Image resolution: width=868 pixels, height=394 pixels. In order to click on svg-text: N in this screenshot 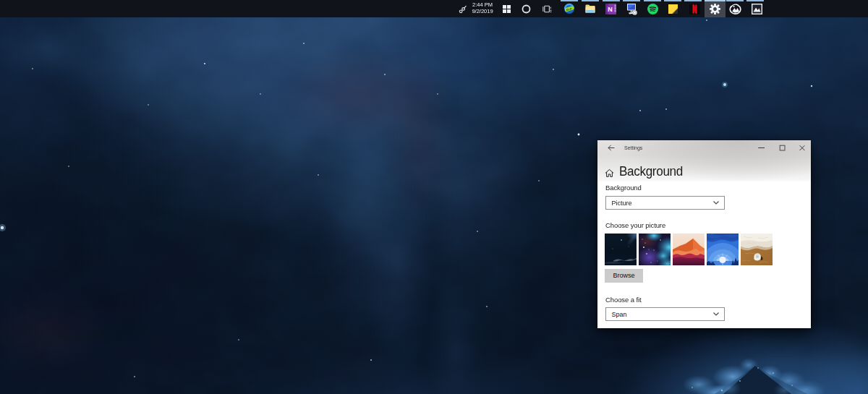, I will do `click(610, 9)`.